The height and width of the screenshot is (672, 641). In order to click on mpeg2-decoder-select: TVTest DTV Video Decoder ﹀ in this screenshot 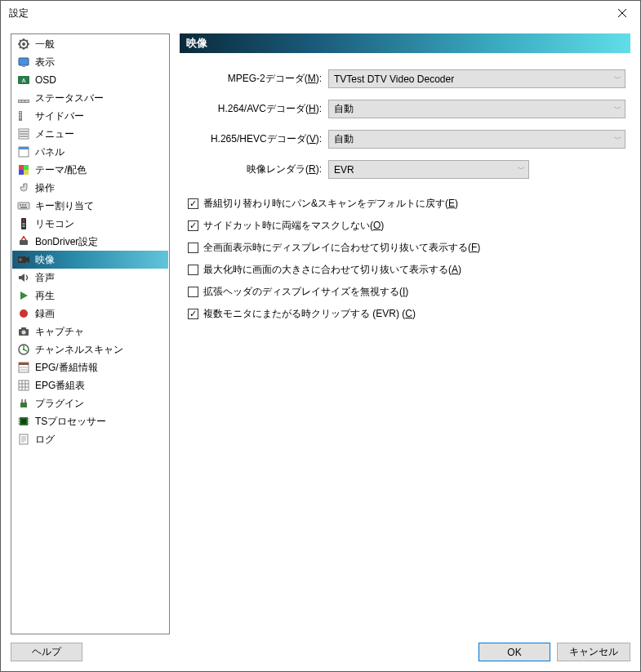, I will do `click(477, 78)`.